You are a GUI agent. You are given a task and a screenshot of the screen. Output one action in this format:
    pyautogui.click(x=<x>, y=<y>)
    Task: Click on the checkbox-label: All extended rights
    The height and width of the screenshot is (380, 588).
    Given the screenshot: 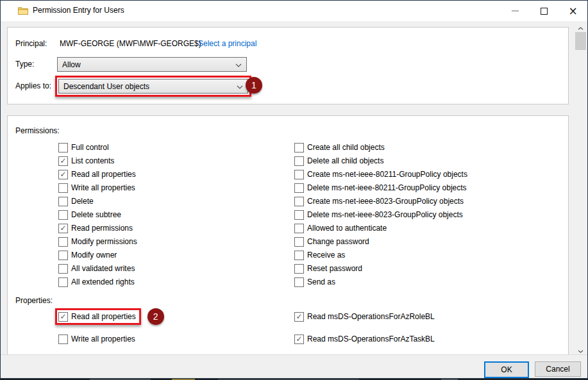 What is the action you would take?
    pyautogui.click(x=103, y=282)
    